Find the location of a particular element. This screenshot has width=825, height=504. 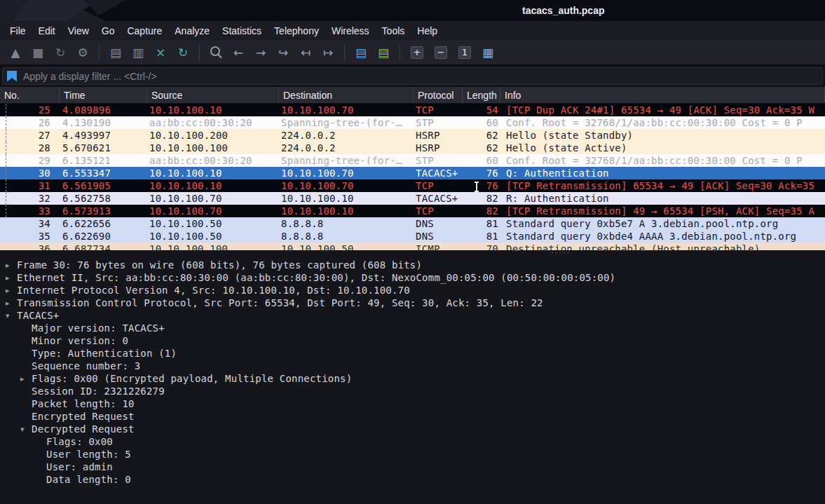

detail-line: ▾ Decrypted Request is located at coordinates (412, 429).